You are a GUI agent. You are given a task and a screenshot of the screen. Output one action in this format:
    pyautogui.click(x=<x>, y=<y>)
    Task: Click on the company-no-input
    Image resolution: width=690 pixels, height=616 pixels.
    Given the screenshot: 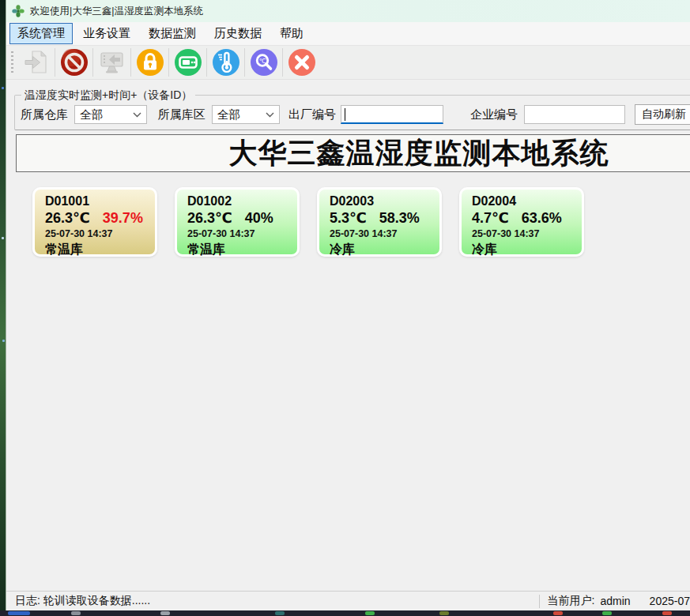 What is the action you would take?
    pyautogui.click(x=575, y=115)
    